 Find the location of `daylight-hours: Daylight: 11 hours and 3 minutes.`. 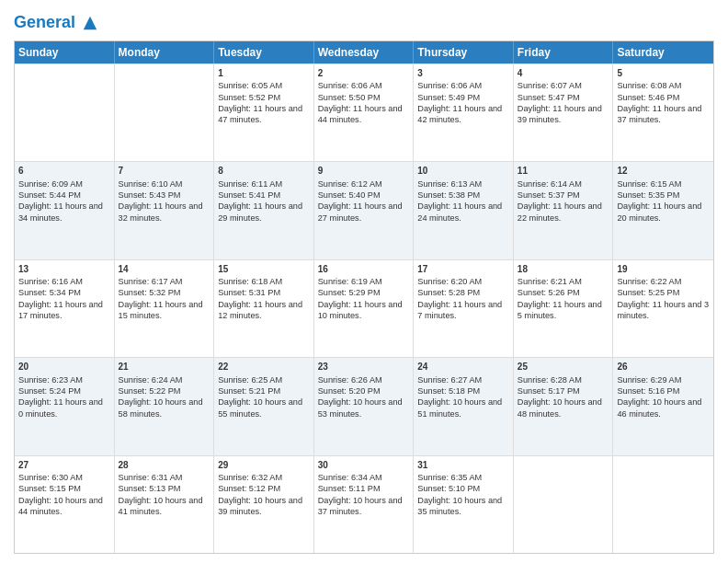

daylight-hours: Daylight: 11 hours and 3 minutes. is located at coordinates (663, 310).